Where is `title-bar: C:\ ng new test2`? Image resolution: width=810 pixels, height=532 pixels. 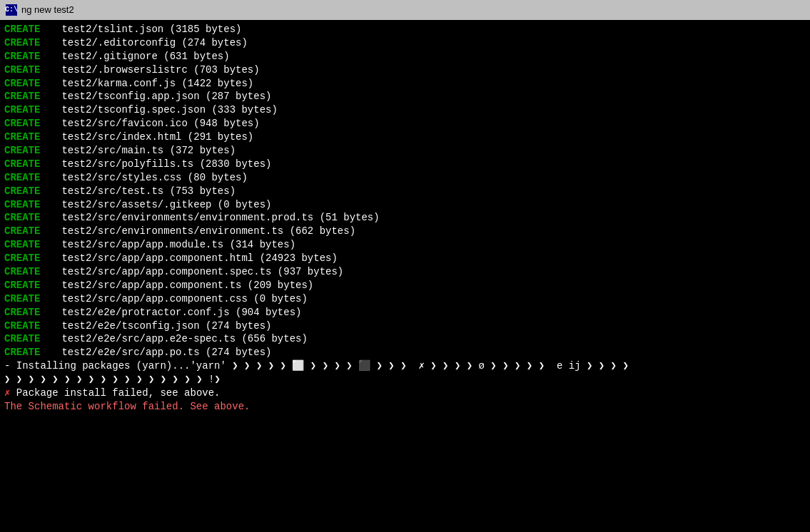
title-bar: C:\ ng new test2 is located at coordinates (405, 10).